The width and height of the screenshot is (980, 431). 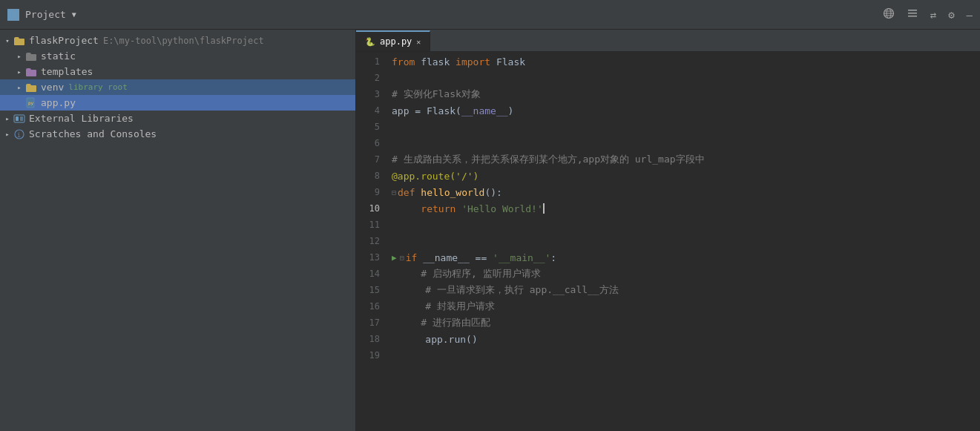 I want to click on cursor, so click(x=544, y=208).